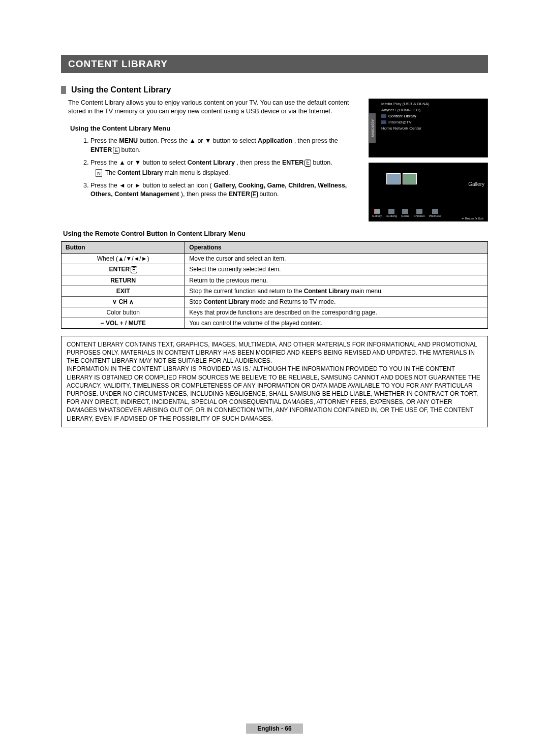 The width and height of the screenshot is (549, 756). I want to click on operation-cell: You can control the volume of the played…, so click(337, 323).